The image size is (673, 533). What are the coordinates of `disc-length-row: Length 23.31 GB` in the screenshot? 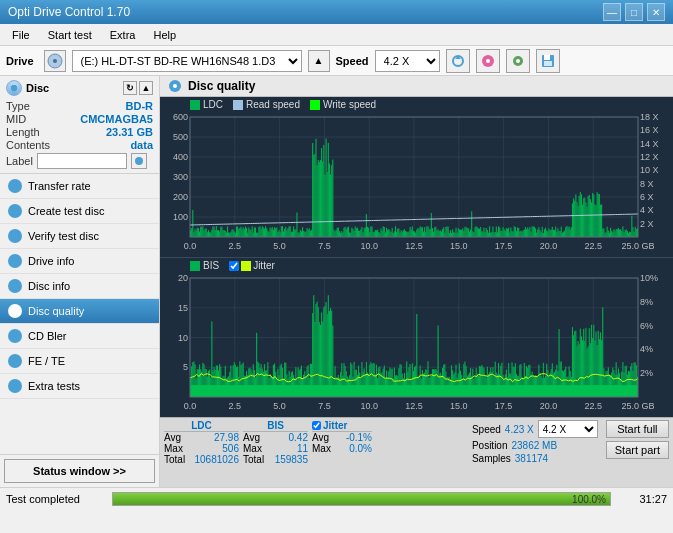 It's located at (80, 132).